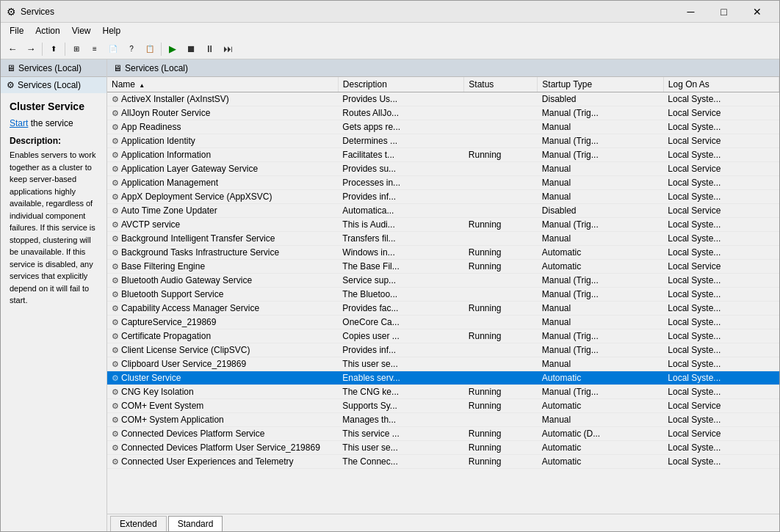 This screenshot has height=532, width=780. What do you see at coordinates (390, 49) in the screenshot?
I see `toolbar: ← → ⬆ ⊞ ≡ 📄 ? 📋 ▶ ⏹ ⏸ ⏭` at bounding box center [390, 49].